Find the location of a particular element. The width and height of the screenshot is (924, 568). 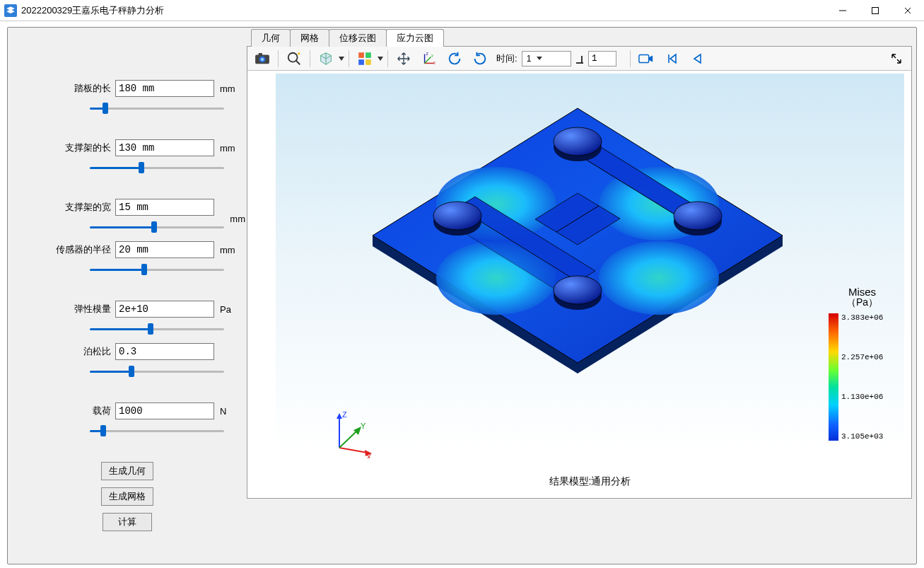

generate-mesh-button: 生成网格 is located at coordinates (127, 497).